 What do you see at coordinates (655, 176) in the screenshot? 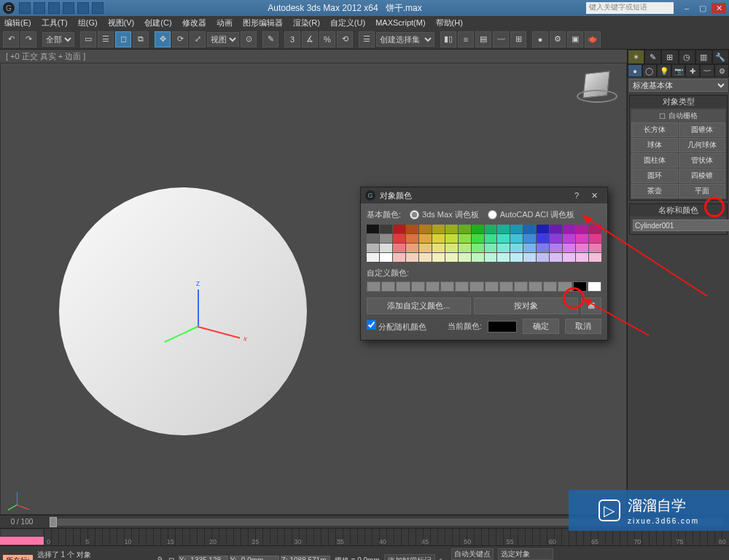
I see `torus-button: 圆环` at bounding box center [655, 176].